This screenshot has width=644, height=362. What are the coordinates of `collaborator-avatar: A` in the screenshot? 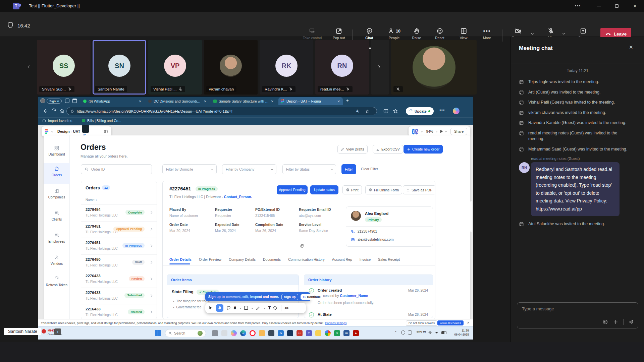 It's located at (417, 131).